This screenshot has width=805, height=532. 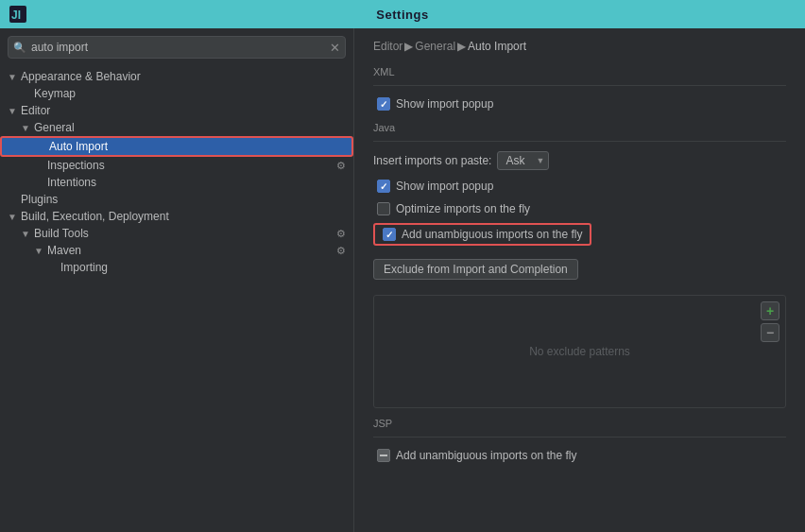 I want to click on dropdown-value: Ask, so click(x=515, y=161).